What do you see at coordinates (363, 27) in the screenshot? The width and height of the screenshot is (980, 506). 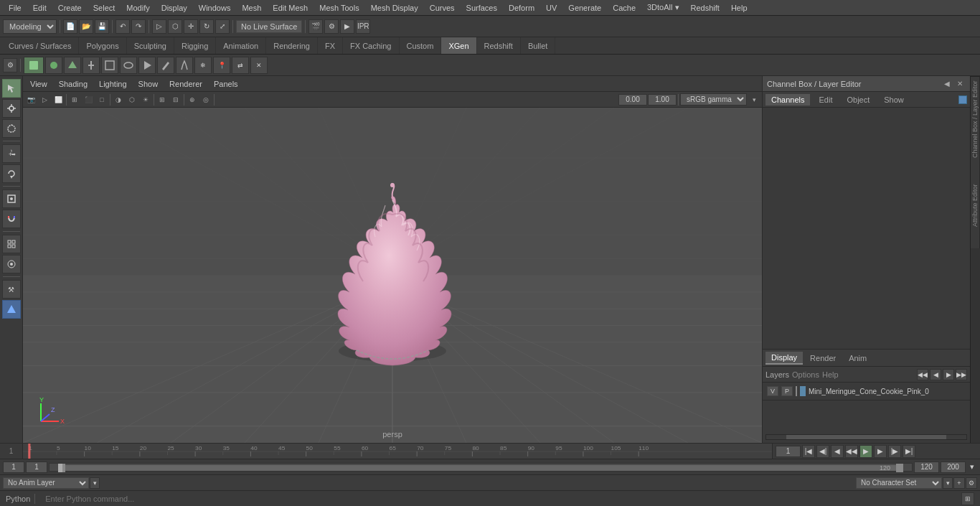 I see `ipr-btn: IPR` at bounding box center [363, 27].